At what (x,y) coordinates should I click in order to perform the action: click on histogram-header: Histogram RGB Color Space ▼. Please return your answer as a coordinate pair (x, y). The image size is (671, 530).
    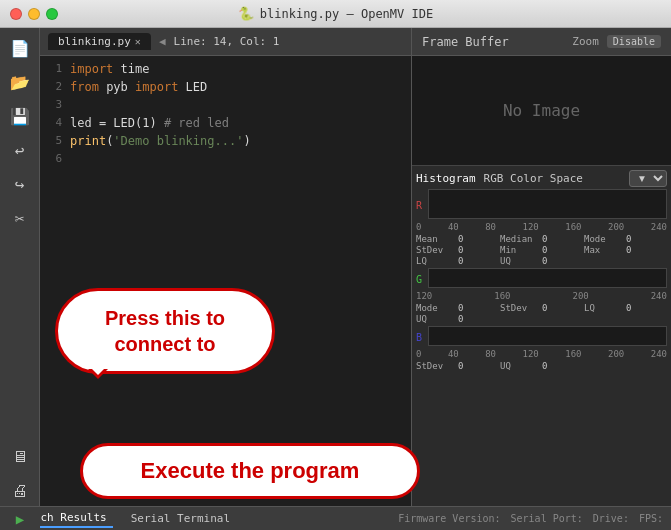
    Looking at the image, I should click on (542, 178).